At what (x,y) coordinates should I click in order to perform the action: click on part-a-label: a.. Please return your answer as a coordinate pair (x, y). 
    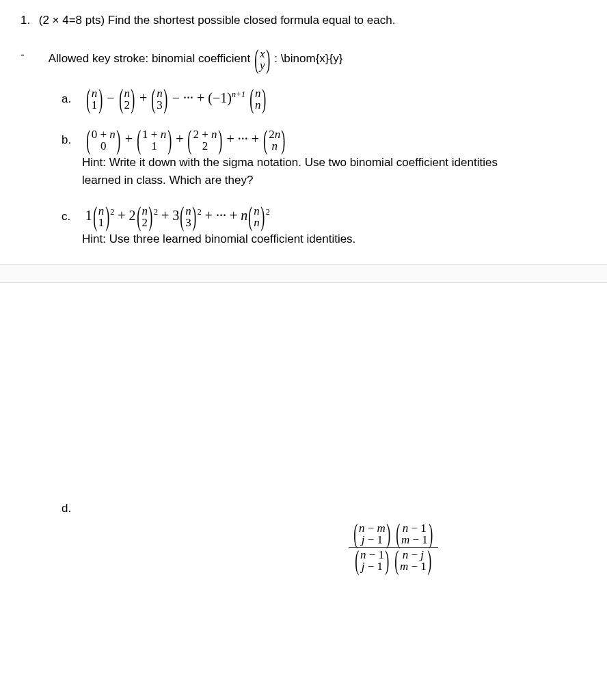
    Looking at the image, I should click on (72, 99).